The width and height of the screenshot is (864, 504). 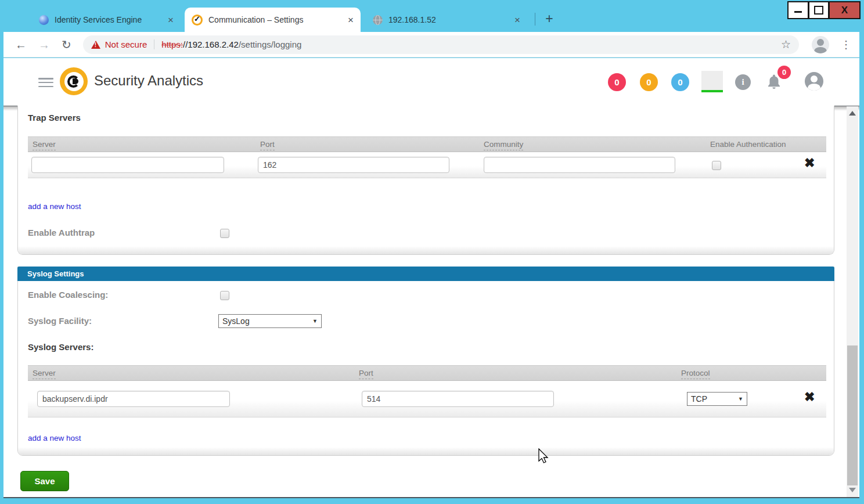 What do you see at coordinates (273, 20) in the screenshot?
I see `tab-communication-settings: ✓ Communication – Settings ×` at bounding box center [273, 20].